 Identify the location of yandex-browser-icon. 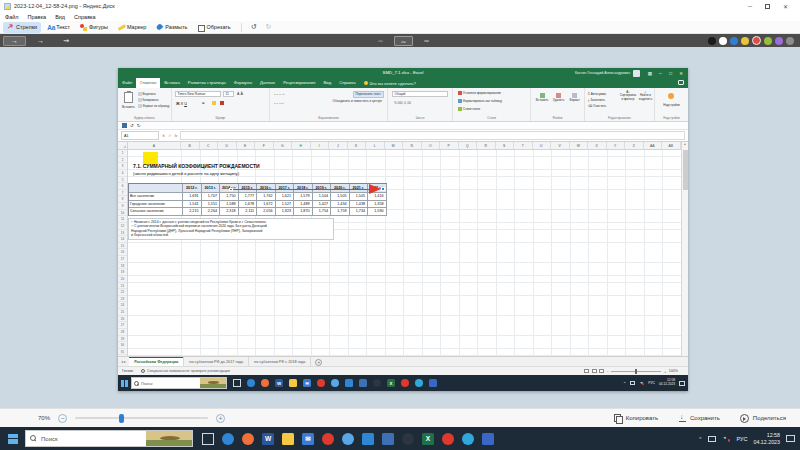
(328, 439).